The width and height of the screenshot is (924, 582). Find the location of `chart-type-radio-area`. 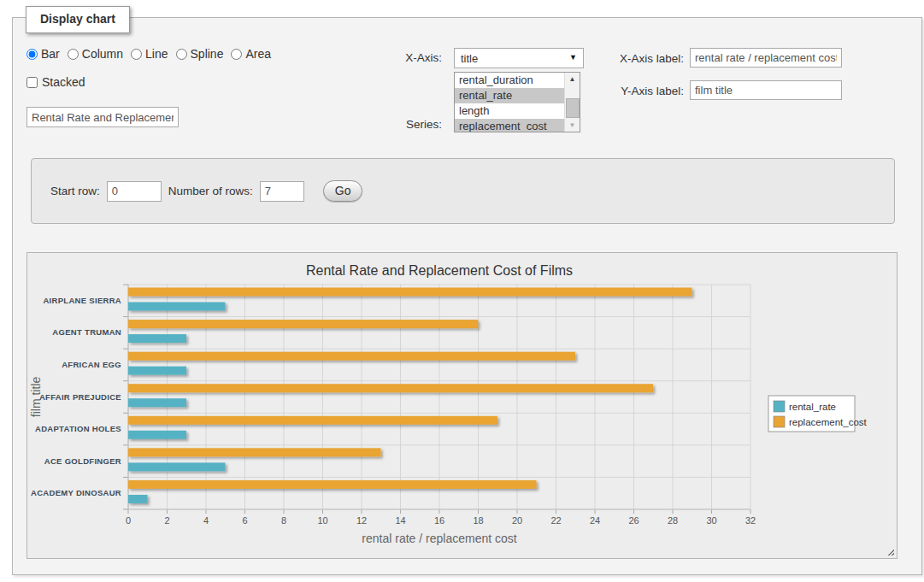

chart-type-radio-area is located at coordinates (236, 55).